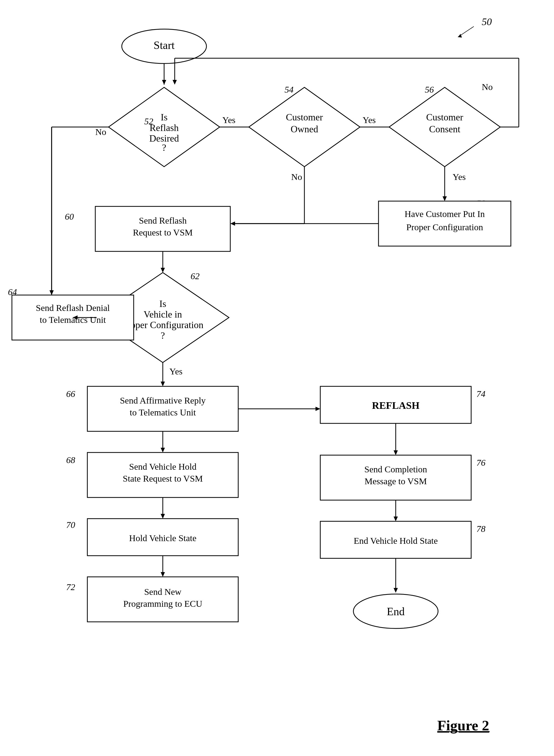 This screenshot has width=554, height=756. Describe the element at coordinates (163, 304) in the screenshot. I see `label-62a: Is` at that location.